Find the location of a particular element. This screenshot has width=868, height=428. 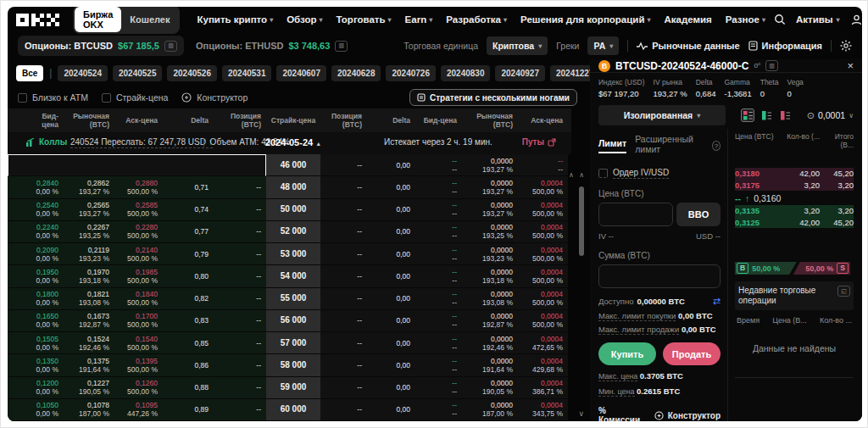

date-tab-20240927: 20240927 is located at coordinates (520, 73).